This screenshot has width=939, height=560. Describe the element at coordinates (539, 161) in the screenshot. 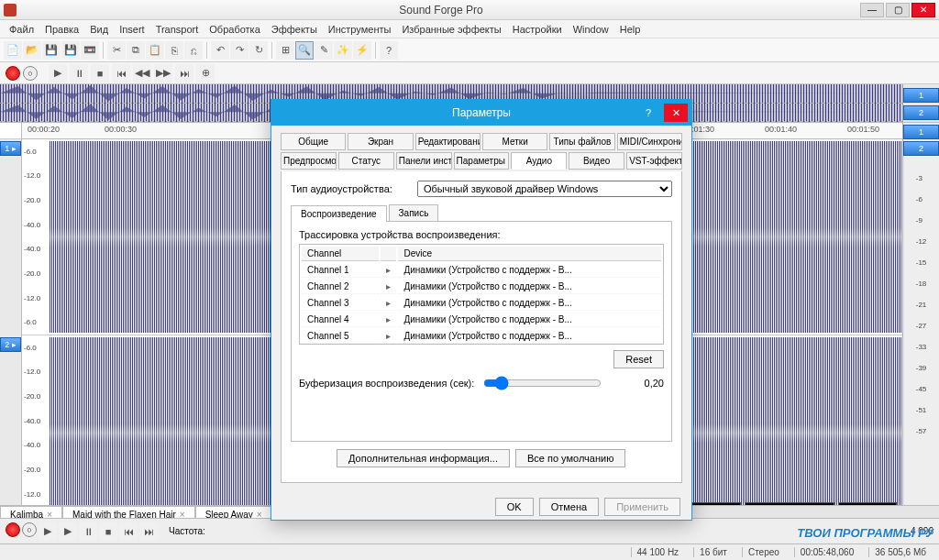

I see `pref-tab-Аудио: Аудио` at that location.